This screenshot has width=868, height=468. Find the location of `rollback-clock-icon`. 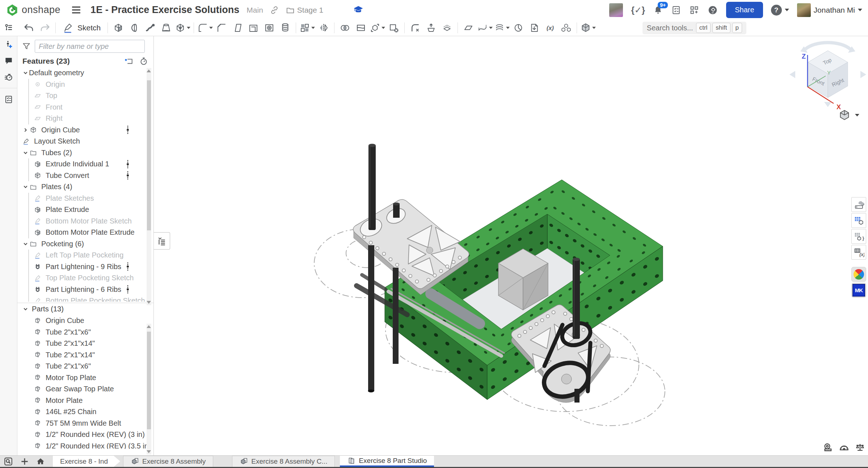

rollback-clock-icon is located at coordinates (144, 61).